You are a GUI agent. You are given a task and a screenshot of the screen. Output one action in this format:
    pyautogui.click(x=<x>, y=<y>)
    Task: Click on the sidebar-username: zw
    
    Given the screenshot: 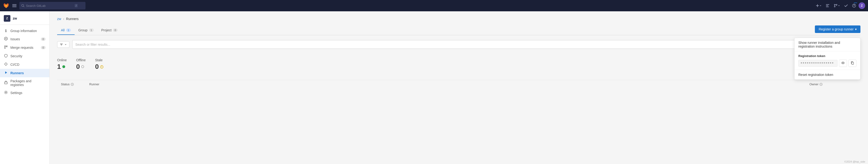 What is the action you would take?
    pyautogui.click(x=15, y=18)
    